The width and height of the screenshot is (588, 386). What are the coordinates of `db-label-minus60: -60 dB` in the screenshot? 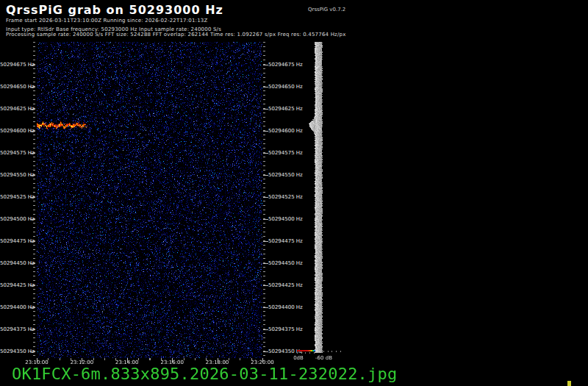 It's located at (323, 358).